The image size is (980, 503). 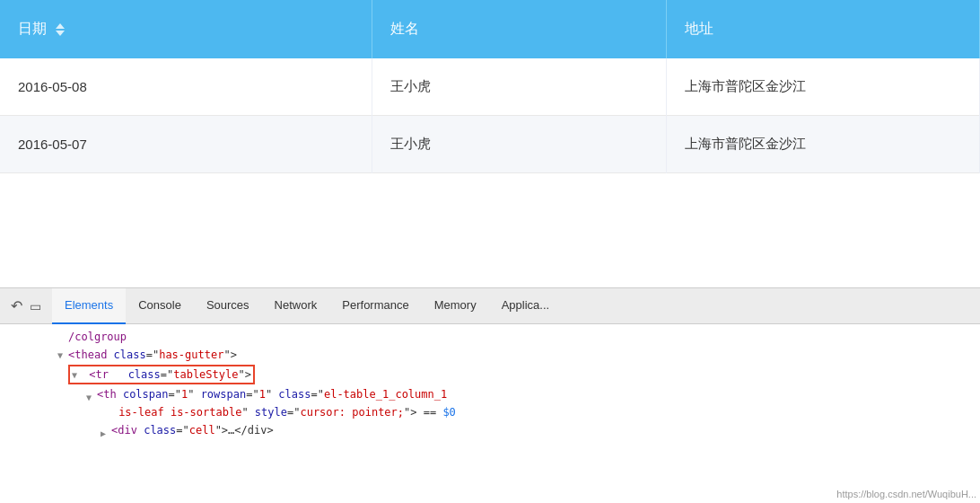 What do you see at coordinates (187, 87) in the screenshot?
I see `cell-date-1: 2016-05-08` at bounding box center [187, 87].